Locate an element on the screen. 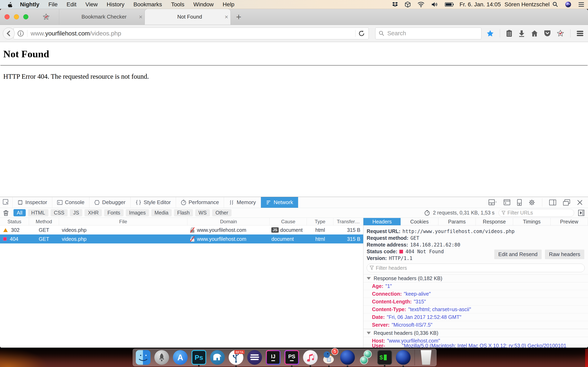  siri-icon is located at coordinates (568, 4).